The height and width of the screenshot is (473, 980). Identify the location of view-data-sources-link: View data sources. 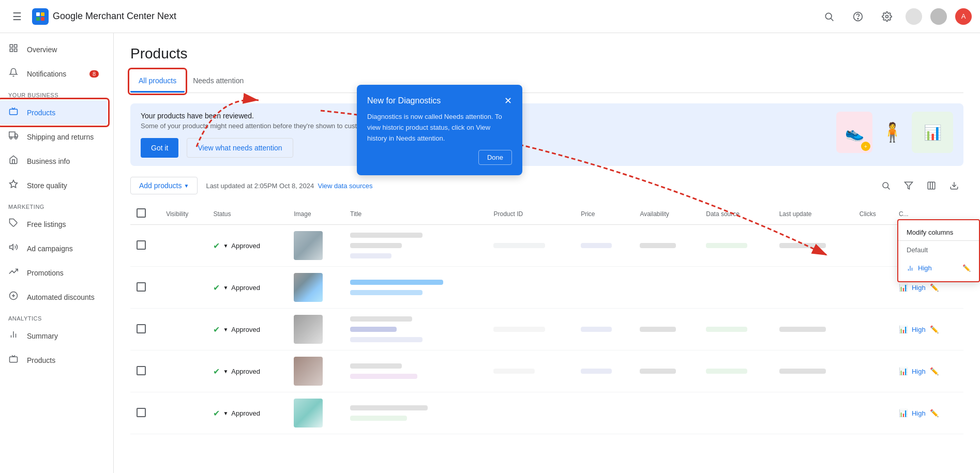
(345, 186).